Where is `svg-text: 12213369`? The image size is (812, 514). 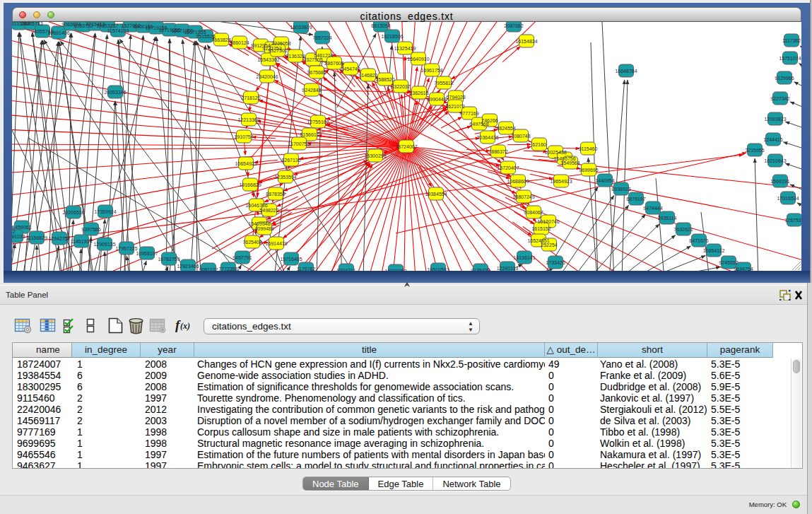
svg-text: 12213369 is located at coordinates (249, 120).